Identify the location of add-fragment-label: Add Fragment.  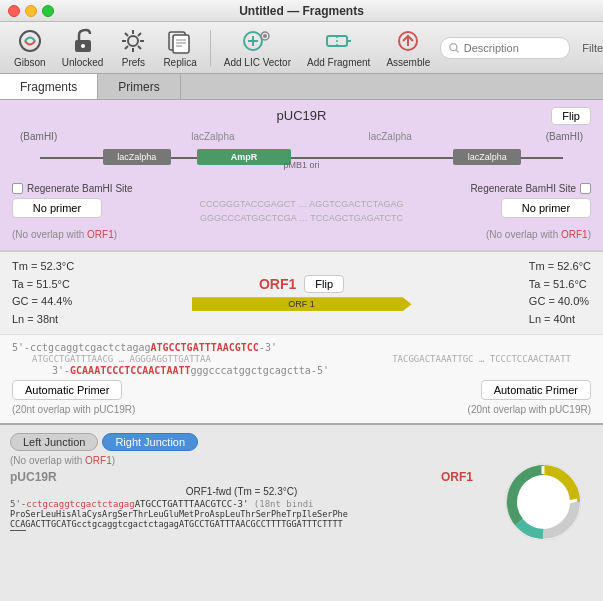
(338, 62).